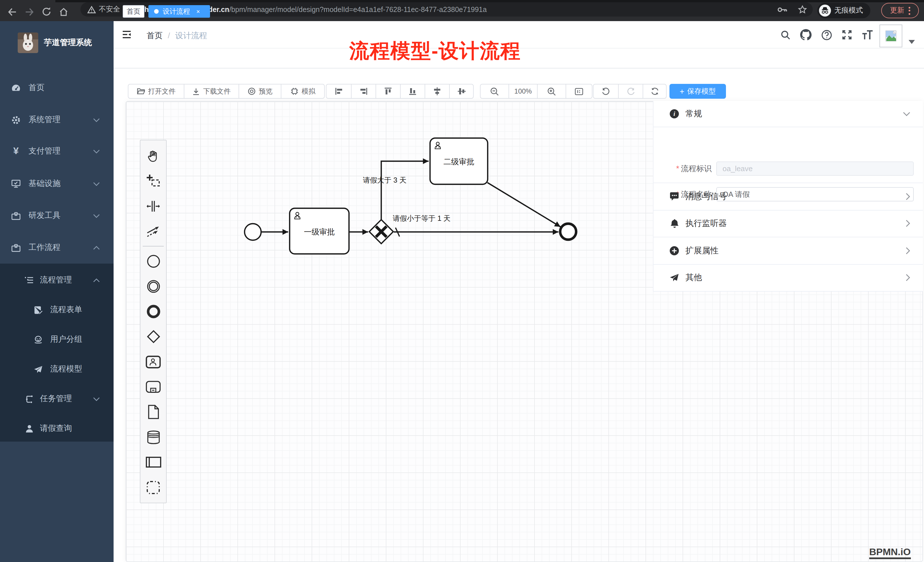  What do you see at coordinates (57, 399) in the screenshot?
I see `sidebar-item-task-mgmt: 任务管理` at bounding box center [57, 399].